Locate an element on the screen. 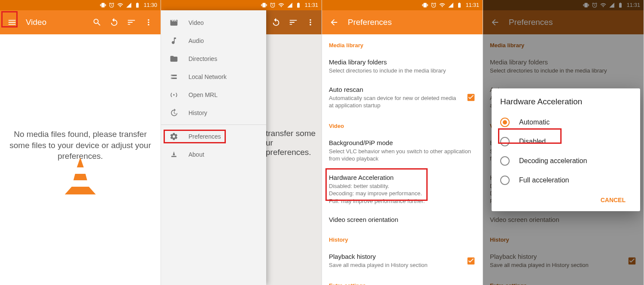 This screenshot has width=644, height=285. radio-option-full: Full acceleration is located at coordinates (566, 180).